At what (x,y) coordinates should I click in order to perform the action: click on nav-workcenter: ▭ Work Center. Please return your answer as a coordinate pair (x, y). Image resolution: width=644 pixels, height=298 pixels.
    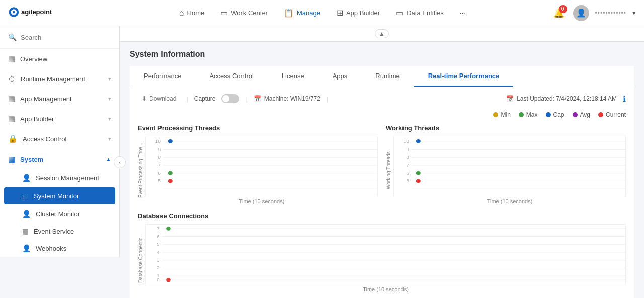
    Looking at the image, I should click on (244, 13).